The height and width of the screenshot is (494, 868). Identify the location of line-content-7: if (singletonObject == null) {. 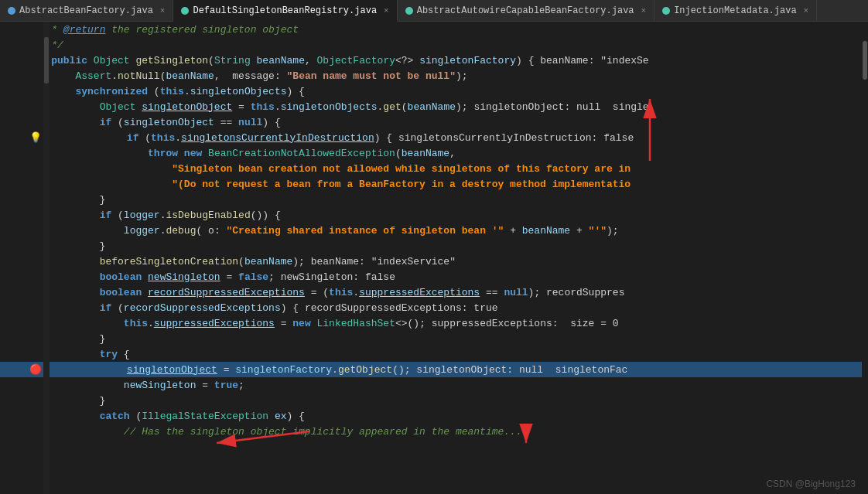
(447, 122).